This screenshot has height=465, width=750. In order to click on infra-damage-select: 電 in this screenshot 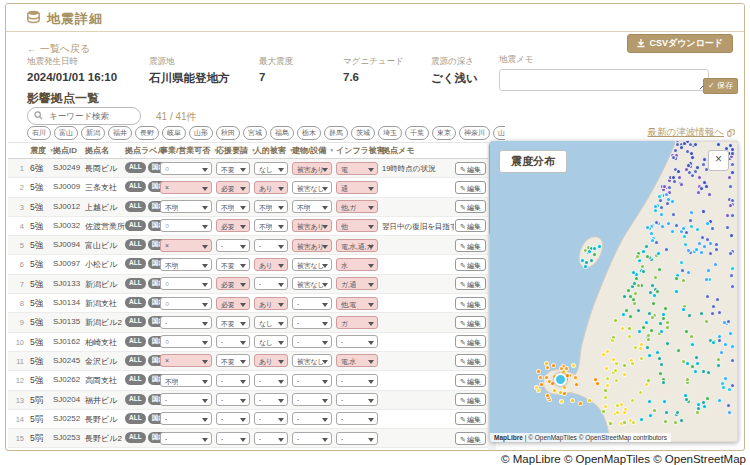, I will do `click(357, 168)`.